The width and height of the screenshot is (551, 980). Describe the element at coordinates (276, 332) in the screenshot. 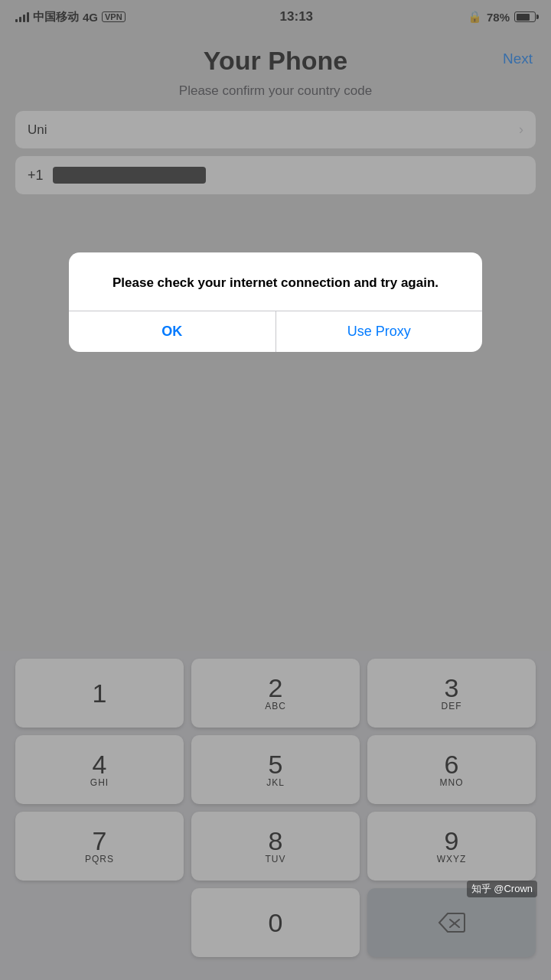

I see `alert-buttons: OK Use Proxy` at that location.